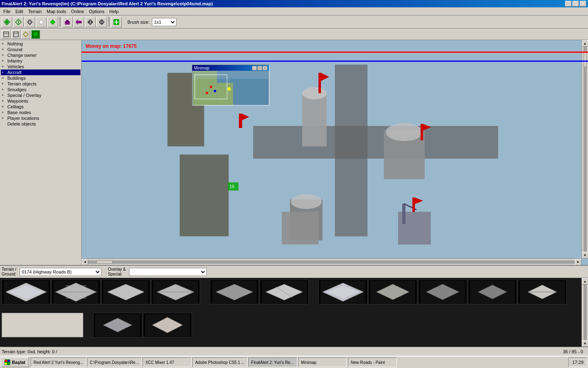 Image resolution: width=588 pixels, height=368 pixels. I want to click on taskbar-item-2: XCC Mixer 1.47, so click(167, 362).